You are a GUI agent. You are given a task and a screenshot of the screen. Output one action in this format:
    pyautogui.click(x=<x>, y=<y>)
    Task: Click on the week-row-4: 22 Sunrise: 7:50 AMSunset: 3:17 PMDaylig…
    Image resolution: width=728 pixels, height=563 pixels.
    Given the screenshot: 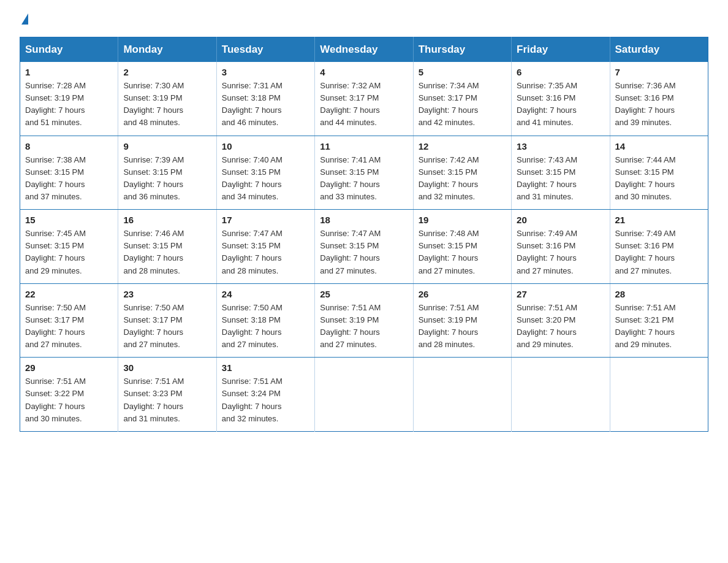 What is the action you would take?
    pyautogui.click(x=364, y=320)
    